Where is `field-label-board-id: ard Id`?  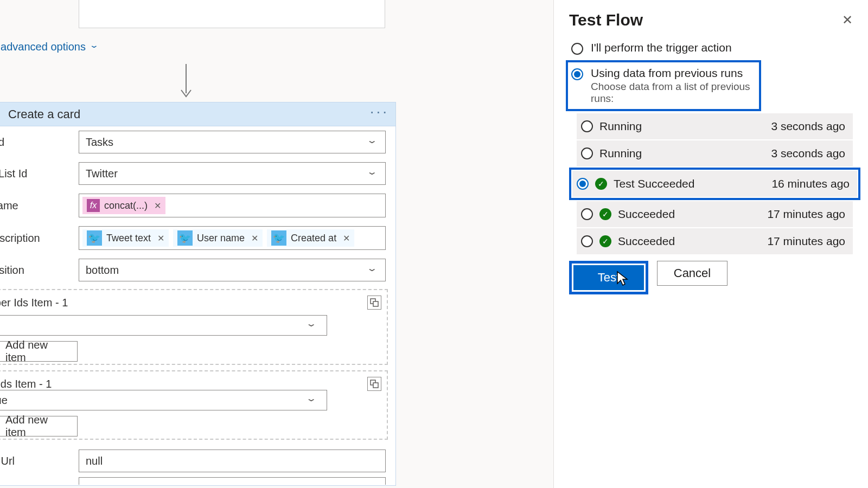 field-label-board-id: ard Id is located at coordinates (27, 142).